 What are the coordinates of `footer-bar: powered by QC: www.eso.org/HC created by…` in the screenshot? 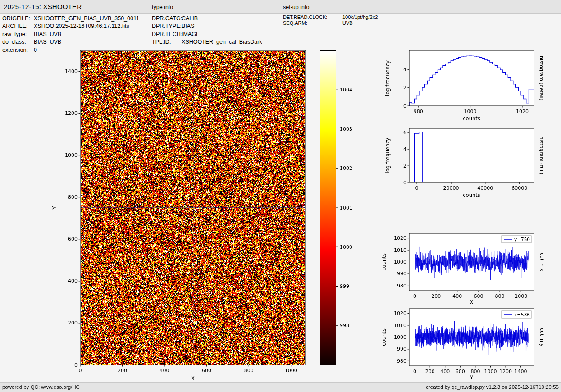 It's located at (280, 387).